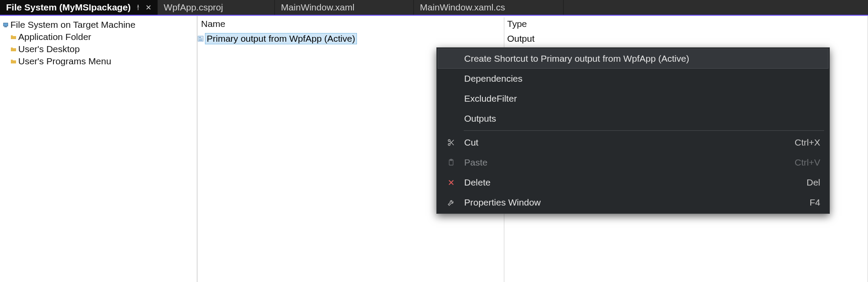 The width and height of the screenshot is (868, 282). I want to click on tab-mainwindow-xaml: MainWindow.xaml, so click(344, 7).